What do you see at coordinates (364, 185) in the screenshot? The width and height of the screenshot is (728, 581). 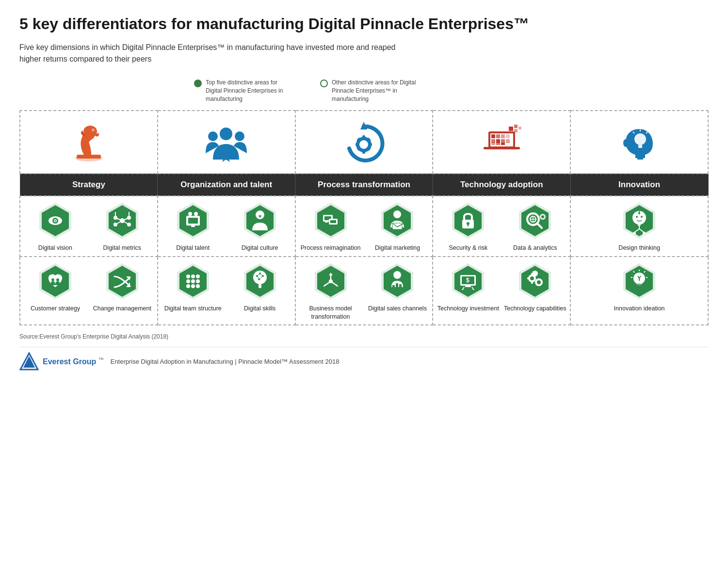 I see `header-row: Strategy Organization and talent Process…` at bounding box center [364, 185].